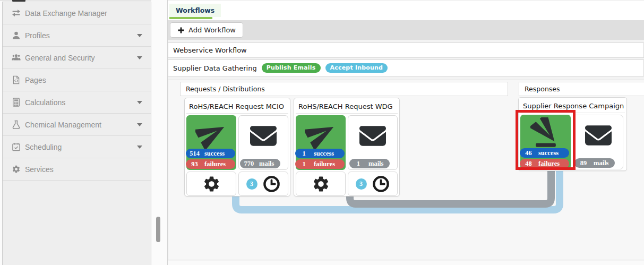 This screenshot has width=644, height=265. What do you see at coordinates (84, 80) in the screenshot?
I see `sidebar-item-label: Pages` at bounding box center [84, 80].